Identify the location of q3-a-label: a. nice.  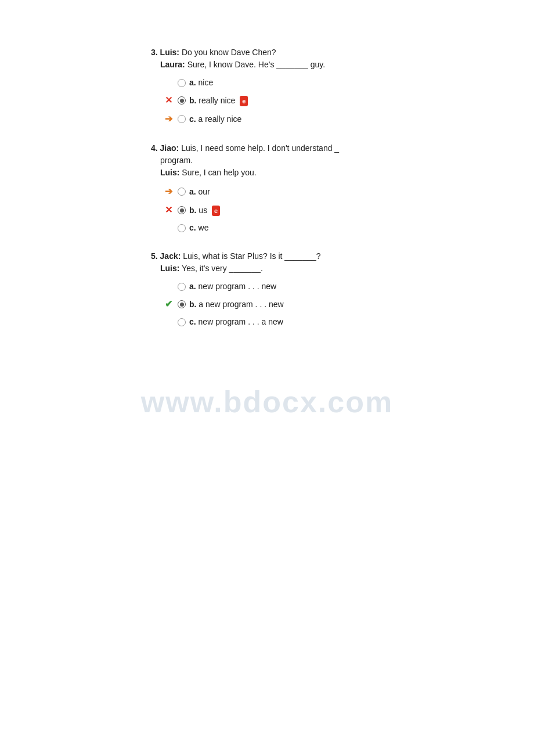
(201, 82).